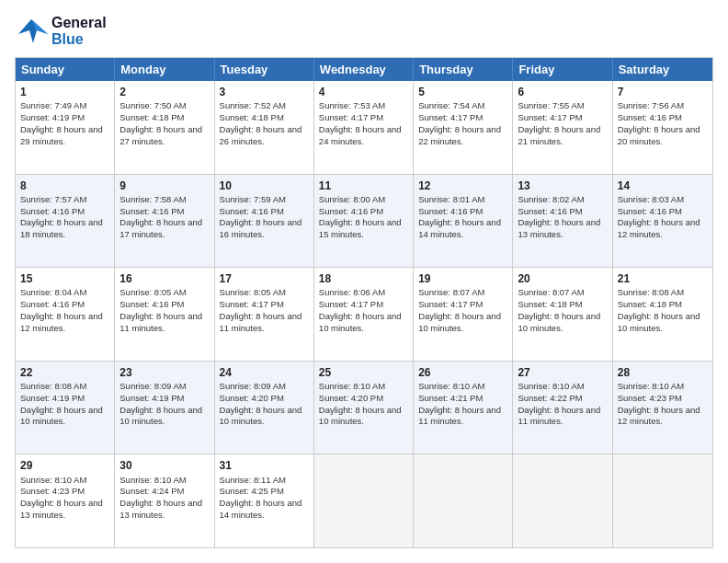 The width and height of the screenshot is (728, 563). What do you see at coordinates (164, 373) in the screenshot?
I see `day-number: 23` at bounding box center [164, 373].